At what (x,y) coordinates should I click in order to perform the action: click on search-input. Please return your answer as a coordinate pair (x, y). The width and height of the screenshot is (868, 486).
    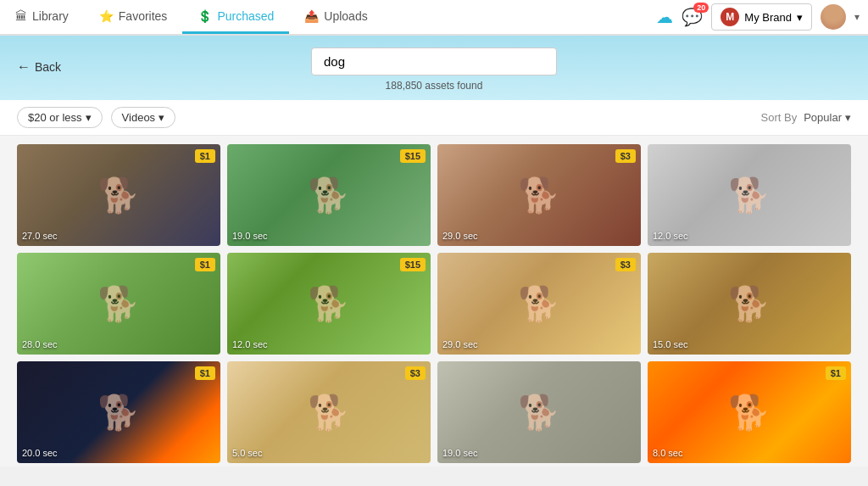
    Looking at the image, I should click on (434, 61).